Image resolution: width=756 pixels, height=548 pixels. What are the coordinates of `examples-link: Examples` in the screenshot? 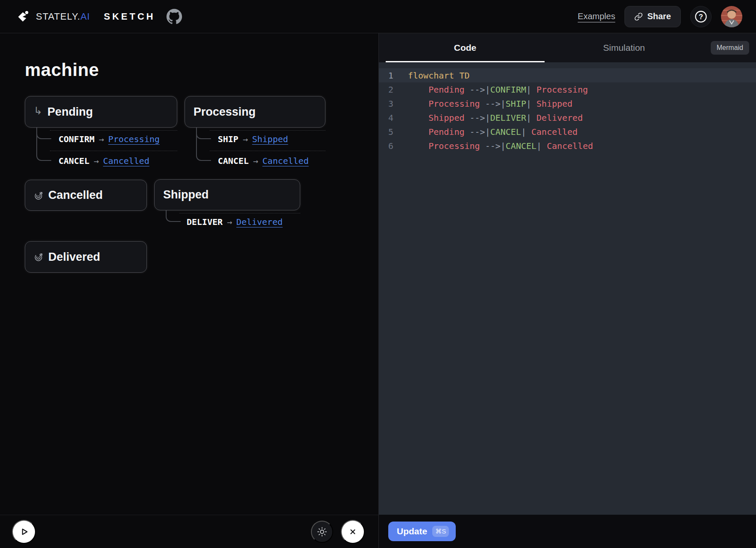 It's located at (597, 16).